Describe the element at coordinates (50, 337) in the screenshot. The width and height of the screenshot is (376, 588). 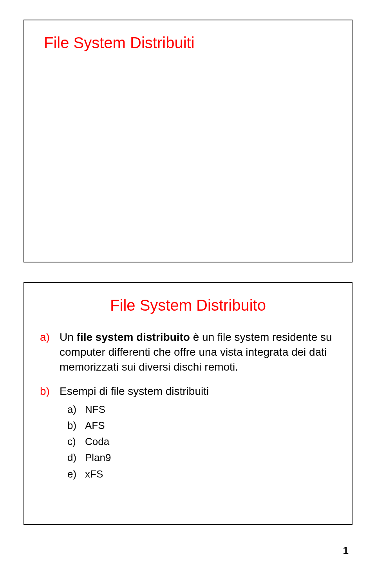
I see `list-marker: a)` at that location.